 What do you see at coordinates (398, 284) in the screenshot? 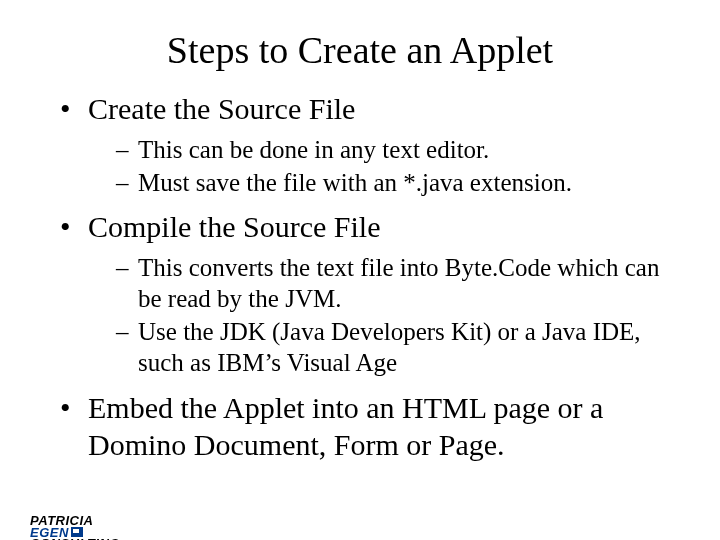
I see `sub-bullet-item: This converts the text file into Byte.Co…` at bounding box center [398, 284].